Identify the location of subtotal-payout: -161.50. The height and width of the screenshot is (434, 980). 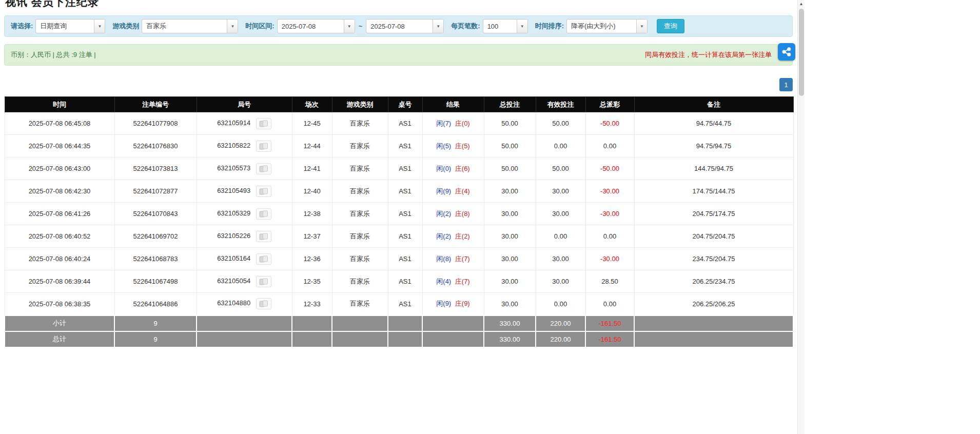
(610, 323).